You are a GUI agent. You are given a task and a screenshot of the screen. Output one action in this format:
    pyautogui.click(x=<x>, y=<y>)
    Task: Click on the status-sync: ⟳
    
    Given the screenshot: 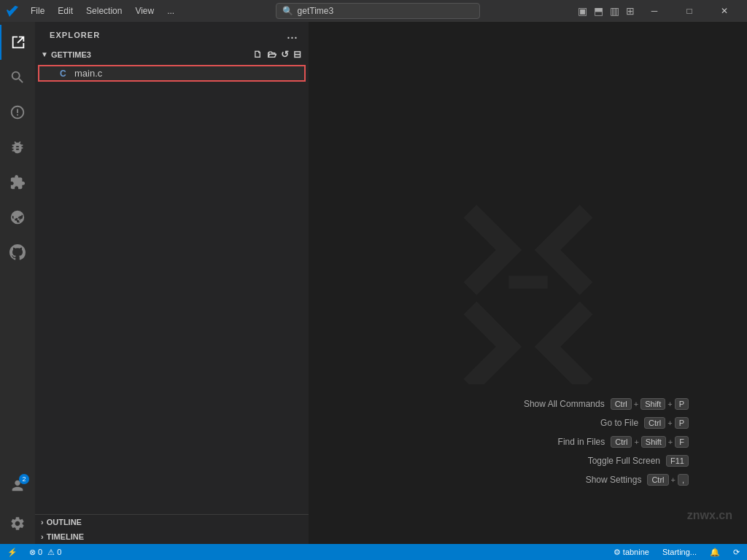 What is the action you would take?
    pyautogui.click(x=737, y=553)
    